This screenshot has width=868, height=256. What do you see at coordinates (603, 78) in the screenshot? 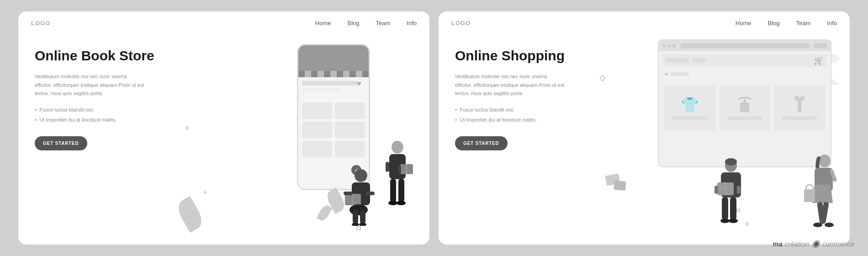
I see `deco-diamond` at bounding box center [603, 78].